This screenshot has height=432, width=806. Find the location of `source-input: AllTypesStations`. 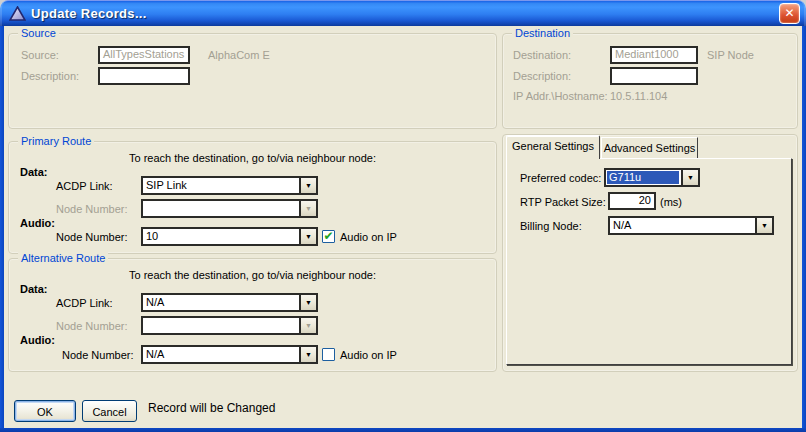

source-input: AllTypesStations is located at coordinates (144, 55).